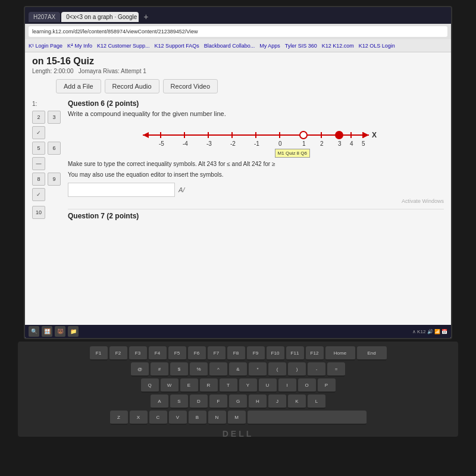 Image resolution: width=476 pixels, height=476 pixels. Describe the element at coordinates (170, 386) in the screenshot. I see `key-w: W` at that location.